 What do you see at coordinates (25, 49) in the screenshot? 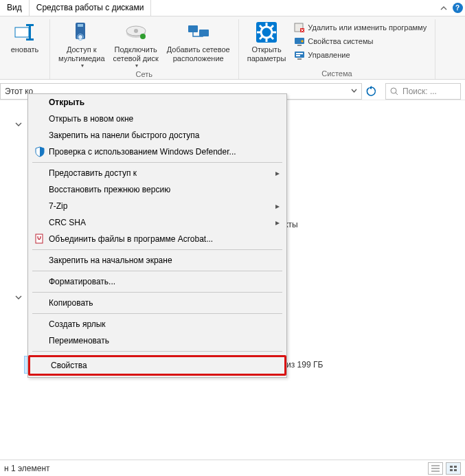
I see `rename-label: еновать` at bounding box center [25, 49].